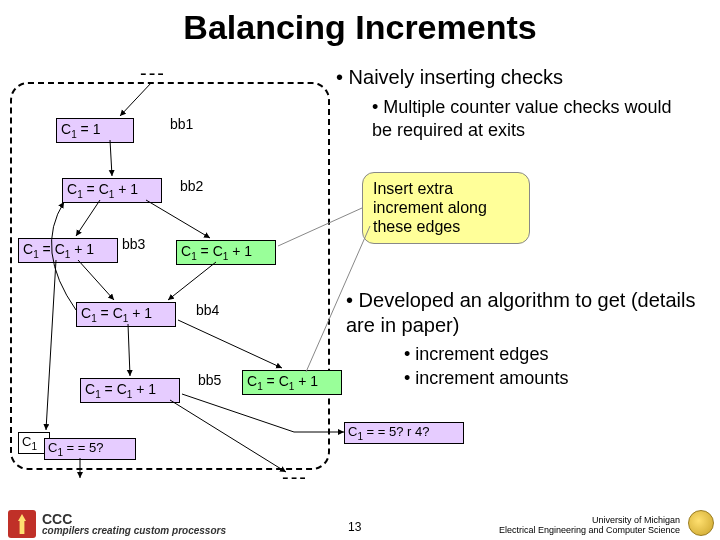 Image resolution: width=720 pixels, height=540 pixels. What do you see at coordinates (226, 252) in the screenshot?
I see `node-extra-inc-right: C1 = C1 + 1` at bounding box center [226, 252].